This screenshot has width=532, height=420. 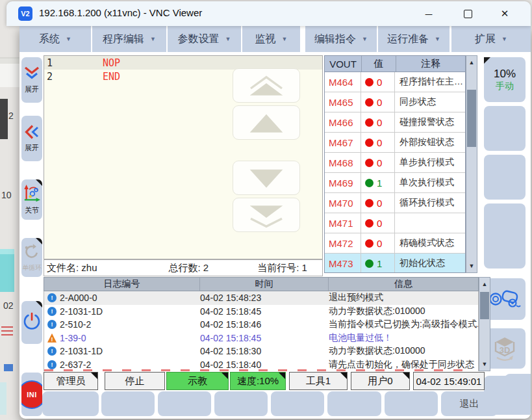 What do you see at coordinates (129, 39) in the screenshot?
I see `menu-program-edit: 程序编辑 ▼` at bounding box center [129, 39].